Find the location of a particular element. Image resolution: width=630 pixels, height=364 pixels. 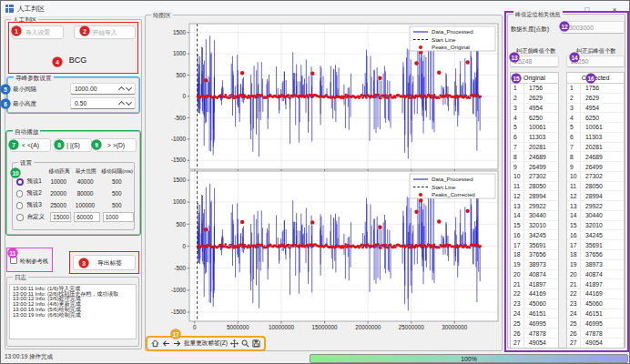

custom-value-input: 60000 is located at coordinates (87, 217).